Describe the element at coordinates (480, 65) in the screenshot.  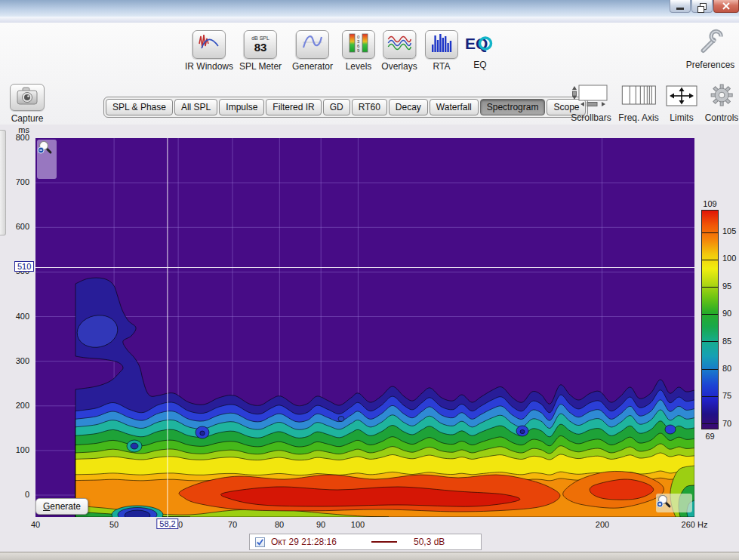
I see `toolbar-eq-label: EQ` at that location.